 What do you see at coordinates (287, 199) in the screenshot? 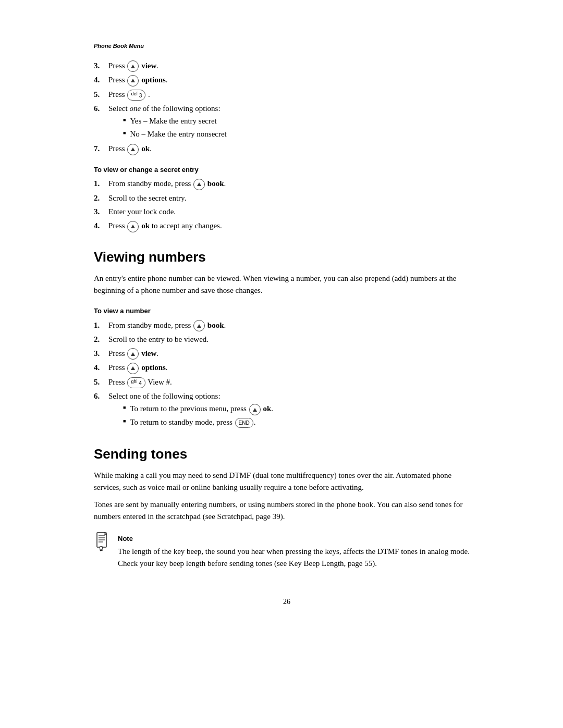
I see `subsection-view-secret: To view or change a secret entry 1. From…` at bounding box center [287, 199].